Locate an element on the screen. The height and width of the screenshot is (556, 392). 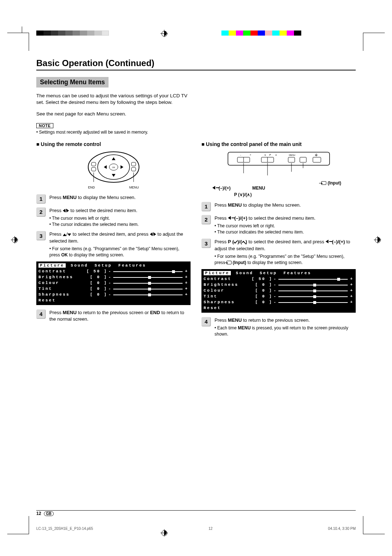
footer-filepage: 12 is located at coordinates (211, 529).